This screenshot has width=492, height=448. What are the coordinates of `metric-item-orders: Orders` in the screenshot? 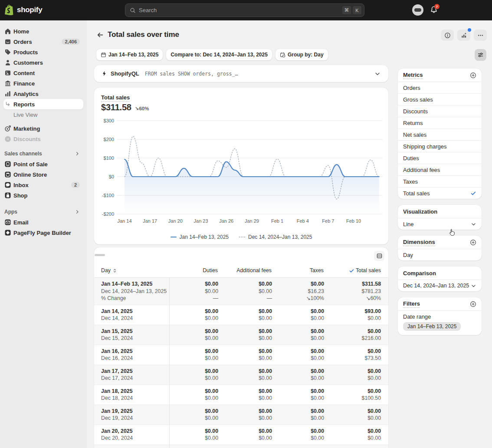 It's located at (440, 88).